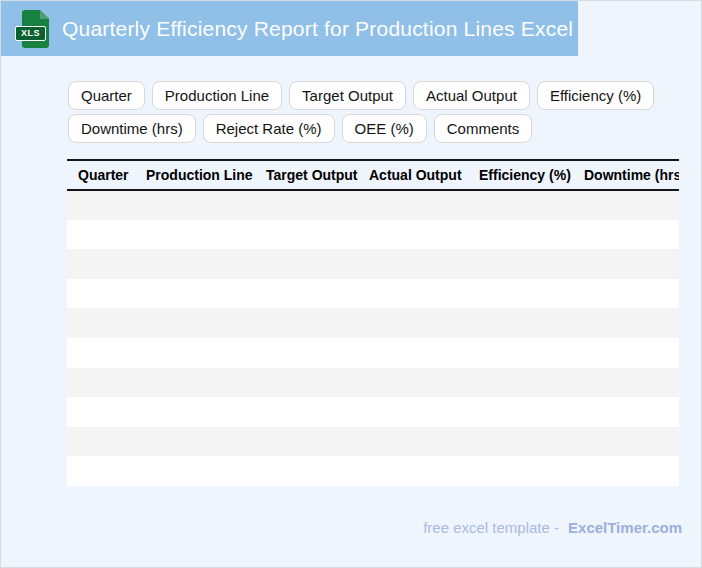 Image resolution: width=702 pixels, height=568 pixels. Describe the element at coordinates (373, 175) in the screenshot. I see `table-header-row: QuarterProduction LineTarget OutputActua…` at that location.